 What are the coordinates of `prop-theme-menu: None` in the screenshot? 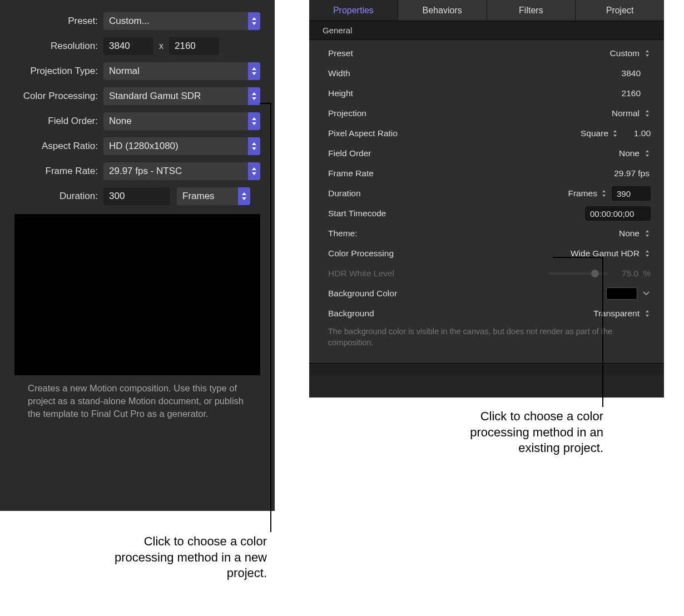 It's located at (630, 234).